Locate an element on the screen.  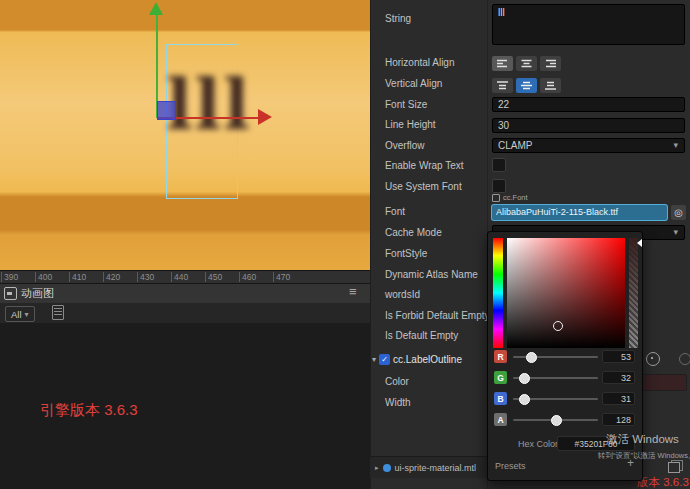
windows-activation-watermark-line1: 激活 Windows is located at coordinates (642, 440).